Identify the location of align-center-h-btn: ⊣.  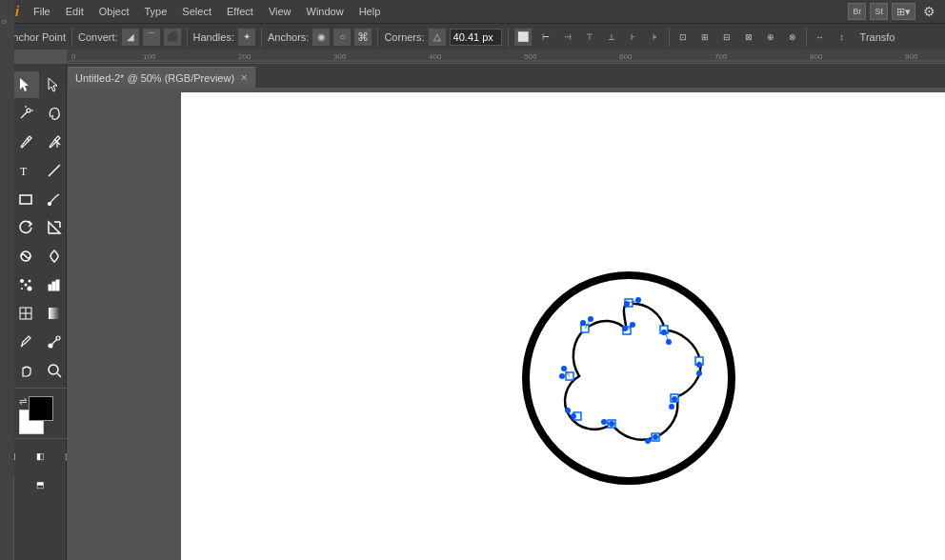
(568, 37).